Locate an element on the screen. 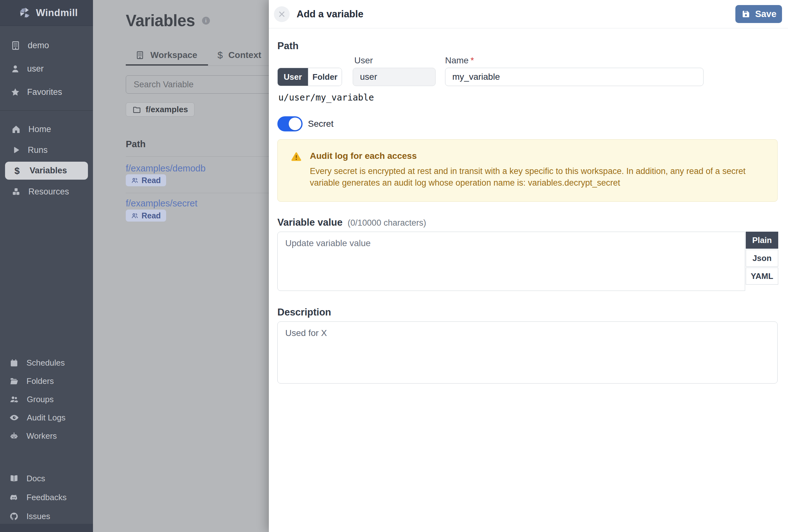 This screenshot has height=532, width=788. page-title-row: Variables i is located at coordinates (168, 20).